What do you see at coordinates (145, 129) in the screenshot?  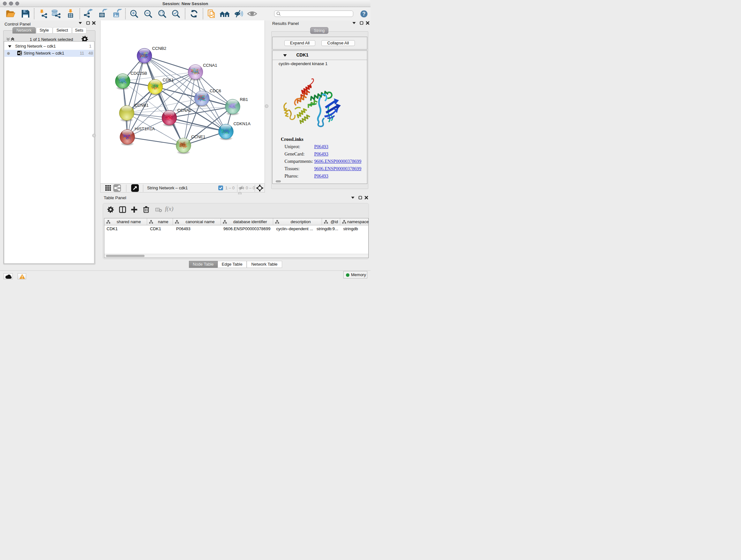 I see `svg-text: HIST1H1A` at bounding box center [145, 129].